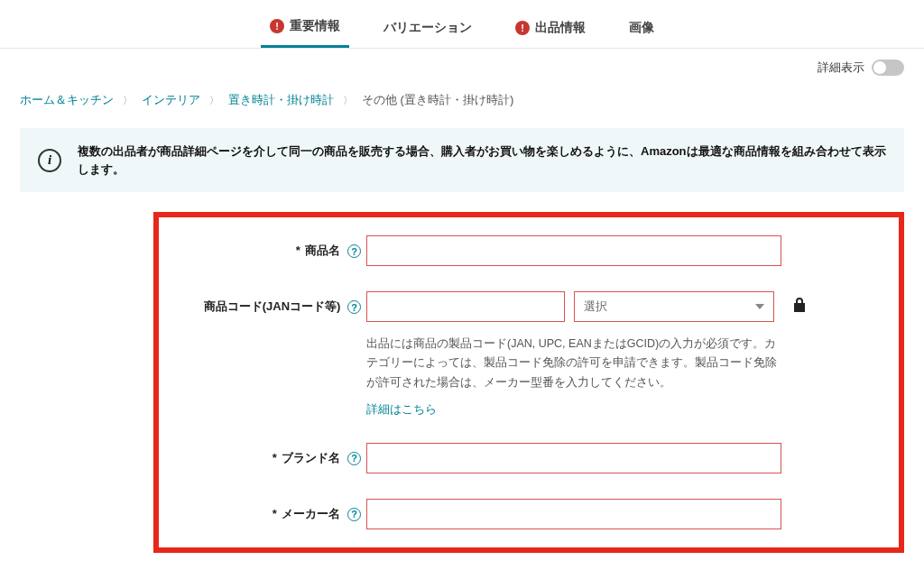 Image resolution: width=924 pixels, height=579 pixels. What do you see at coordinates (642, 28) in the screenshot?
I see `tab-label: 画像` at bounding box center [642, 28].